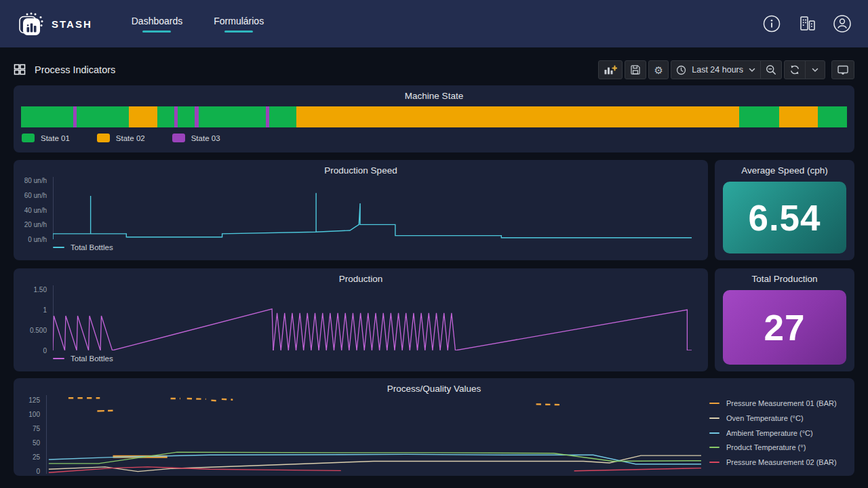  I want to click on dashboard-settings-button: ⚙, so click(658, 70).